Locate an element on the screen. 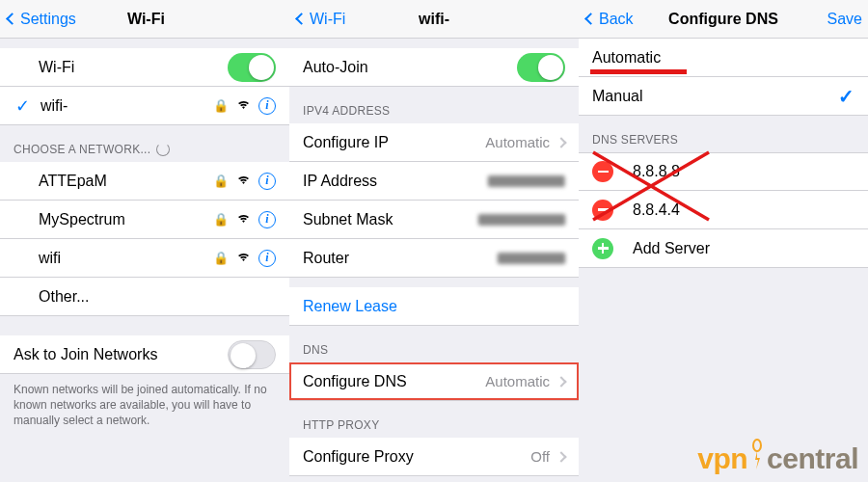  dns-servers-header: DNS SERVERS is located at coordinates (723, 134).